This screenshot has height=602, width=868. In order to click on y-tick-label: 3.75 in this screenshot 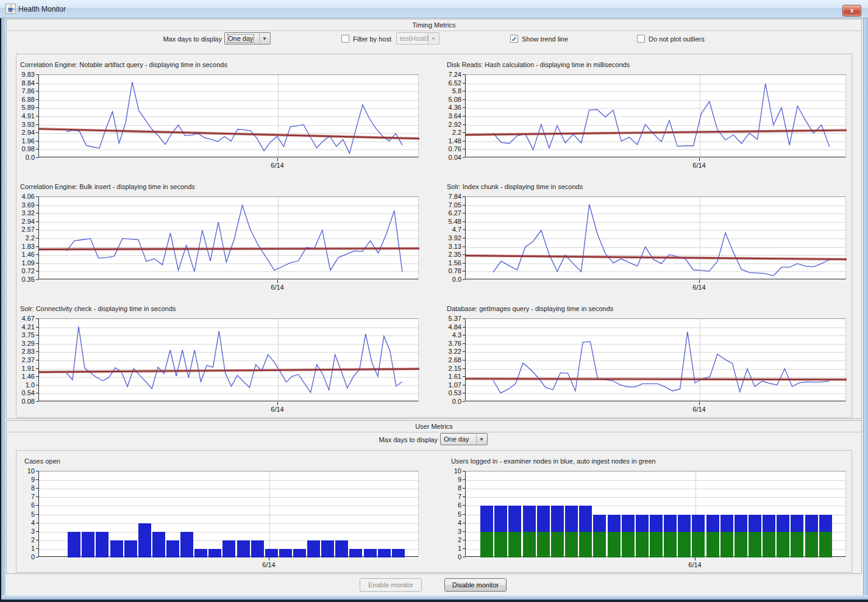, I will do `click(22, 335)`.